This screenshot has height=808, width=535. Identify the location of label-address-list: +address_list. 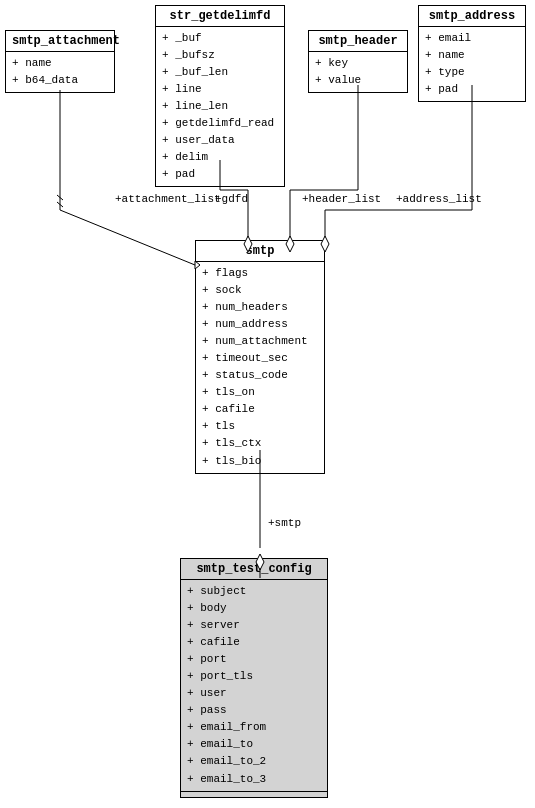
(439, 199).